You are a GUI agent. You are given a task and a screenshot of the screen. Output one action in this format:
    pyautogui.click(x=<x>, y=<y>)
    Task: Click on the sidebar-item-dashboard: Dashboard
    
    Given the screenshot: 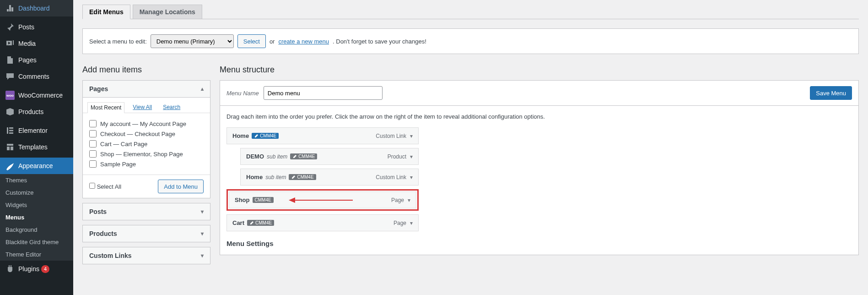 What is the action you would take?
    pyautogui.click(x=37, y=8)
    